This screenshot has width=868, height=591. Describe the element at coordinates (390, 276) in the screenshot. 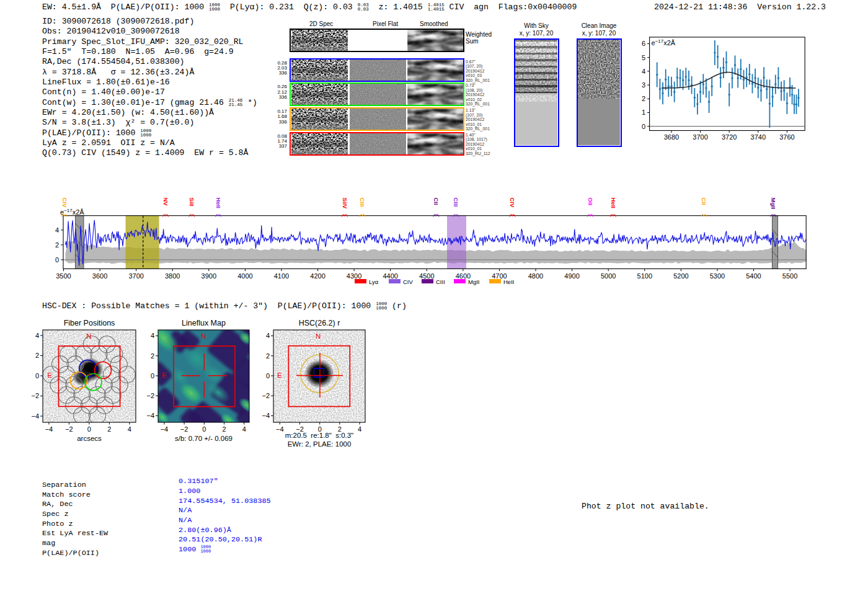

I see `svg-text: 4400` at that location.